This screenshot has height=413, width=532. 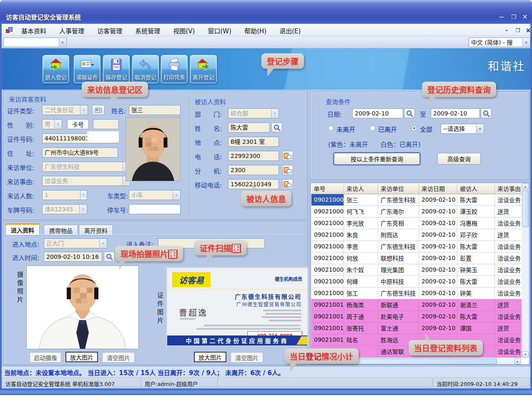 I want to click on cancel-register-button: 取消登记, so click(x=146, y=69).